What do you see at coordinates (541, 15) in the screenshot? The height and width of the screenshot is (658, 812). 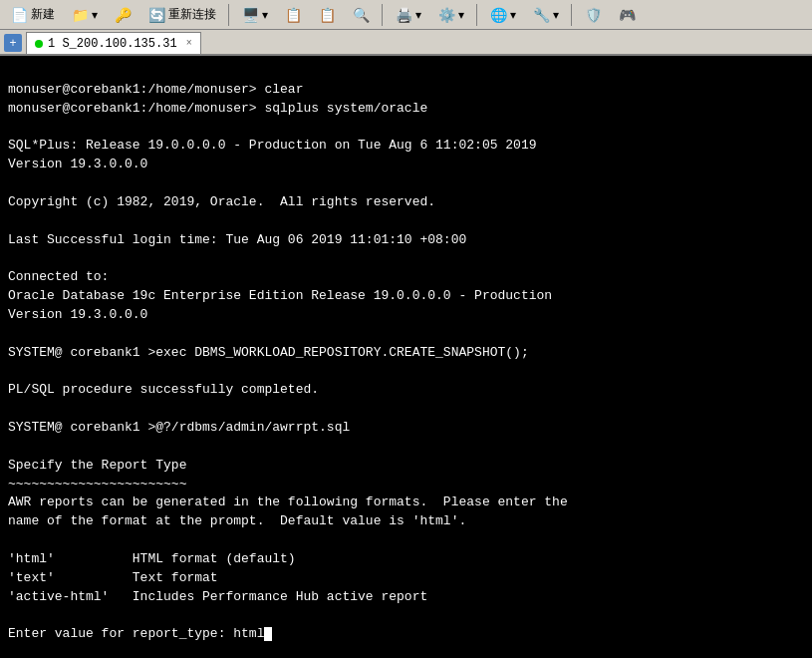 I see `tools-icon: 🔧` at bounding box center [541, 15].